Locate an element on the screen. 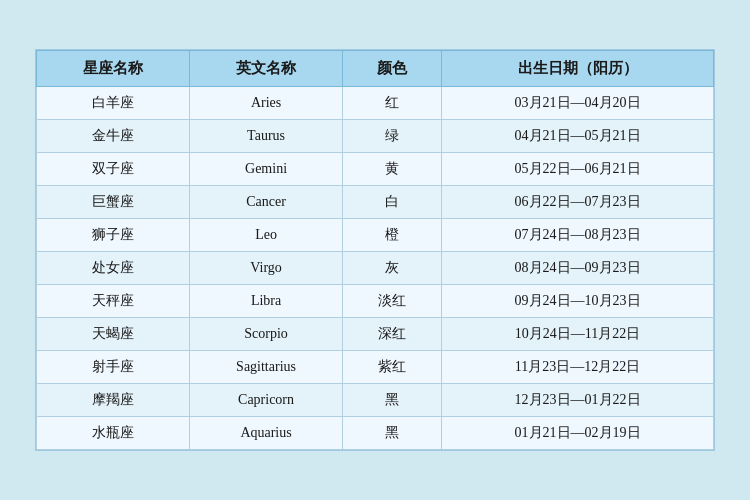 This screenshot has width=750, height=500. table-row: 天蝎座Scorpio深红10月24日—11月22日 is located at coordinates (376, 334).